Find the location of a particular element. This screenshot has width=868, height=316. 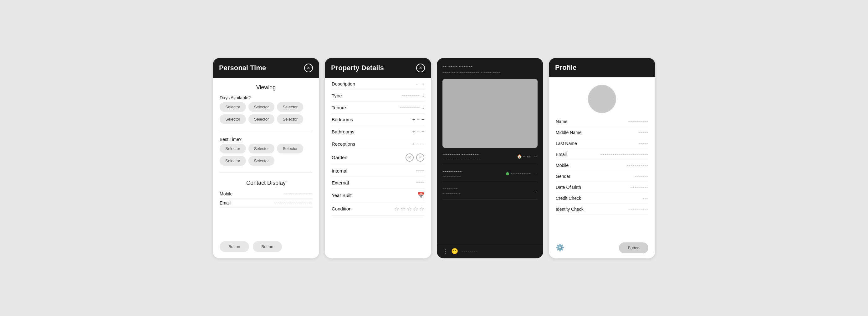

description-chevron-icon: ↓ is located at coordinates (423, 84).